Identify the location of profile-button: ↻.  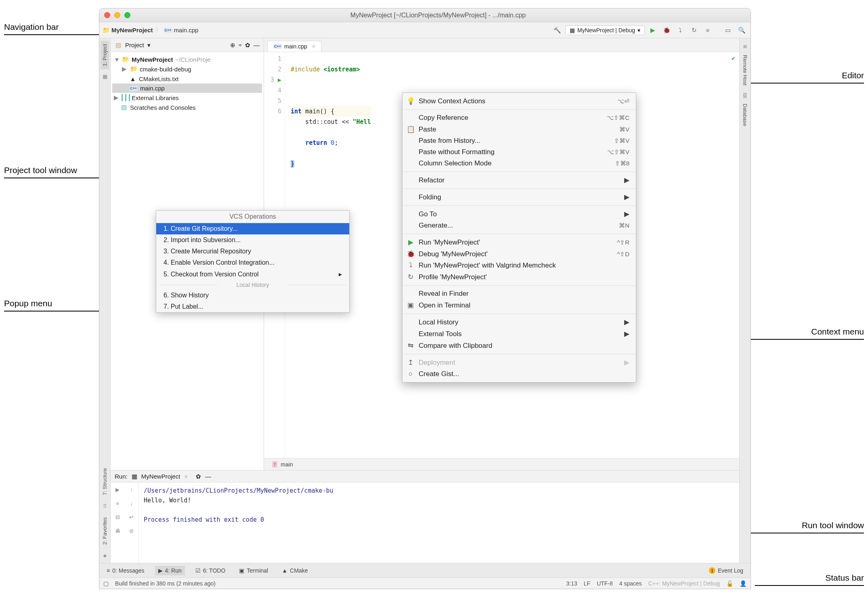
(694, 30).